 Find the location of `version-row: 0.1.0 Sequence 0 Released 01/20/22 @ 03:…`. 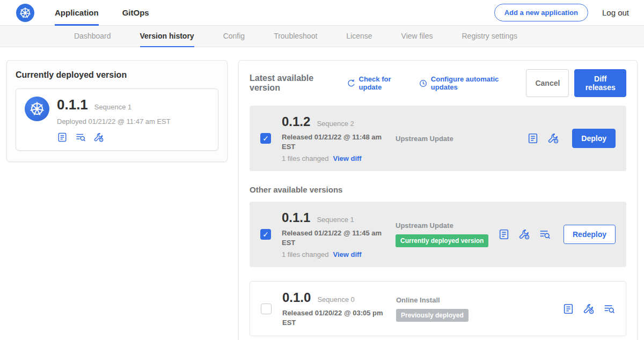

version-row: 0.1.0 Sequence 0 Released 01/20/22 @ 03:… is located at coordinates (438, 309).